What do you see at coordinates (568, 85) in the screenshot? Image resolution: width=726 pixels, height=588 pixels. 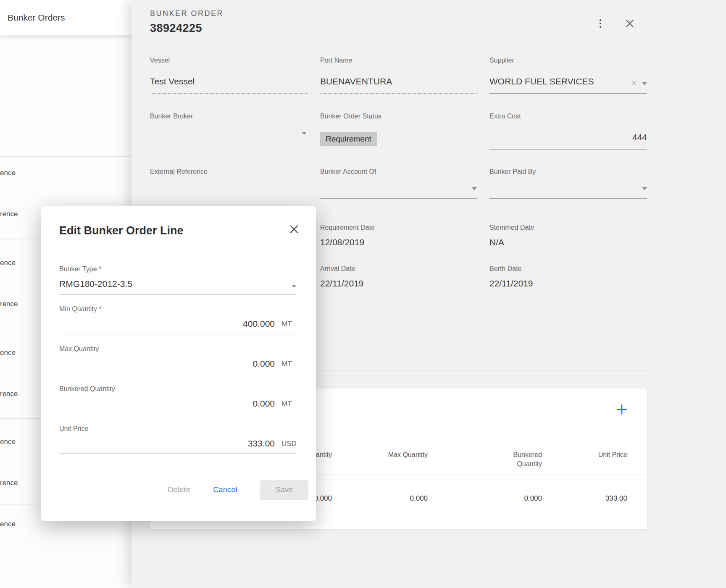 I see `supplier-select: WORLD FUEL SERVICES` at bounding box center [568, 85].